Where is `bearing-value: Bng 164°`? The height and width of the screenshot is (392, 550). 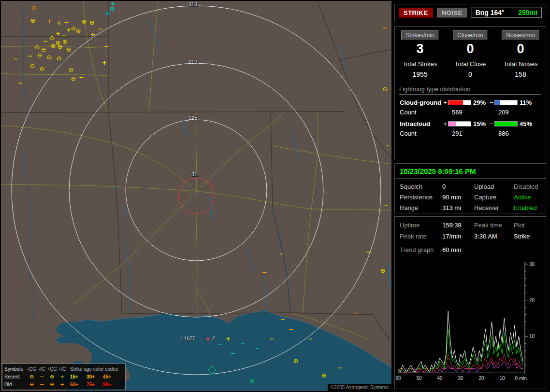
bearing-value: Bng 164° is located at coordinates (490, 13).